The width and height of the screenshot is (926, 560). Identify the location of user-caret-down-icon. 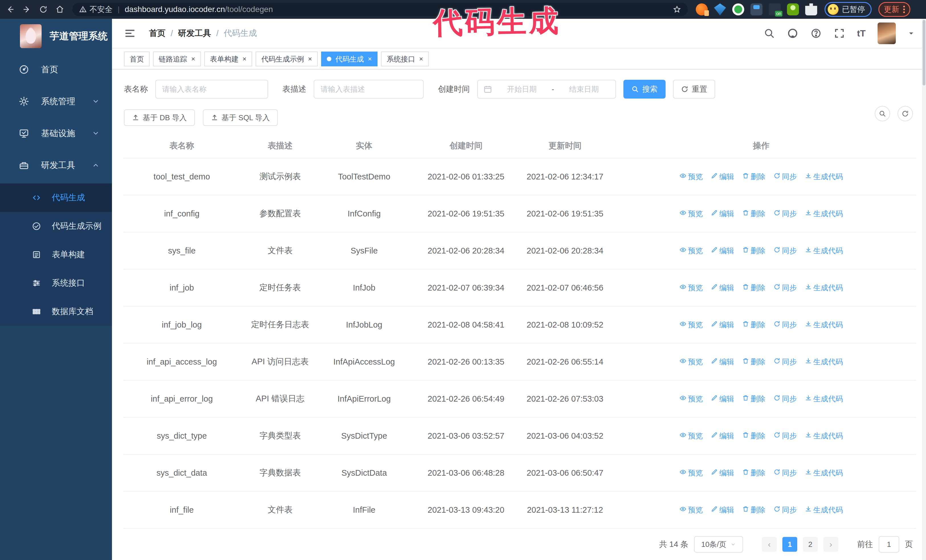
(911, 33).